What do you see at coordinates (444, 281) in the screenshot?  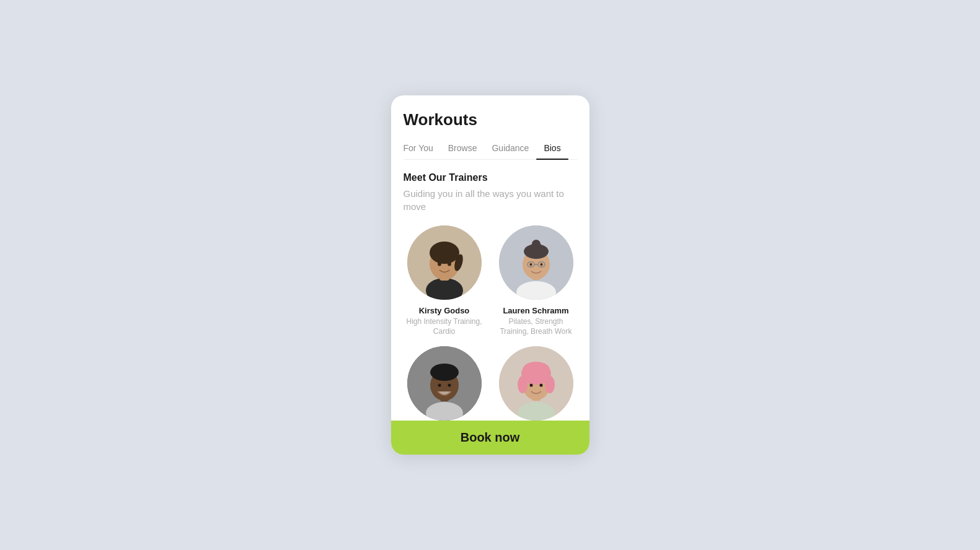 I see `trainer-card-kirsty: Kirsty Godso High Intensity Training, Ca…` at bounding box center [444, 281].